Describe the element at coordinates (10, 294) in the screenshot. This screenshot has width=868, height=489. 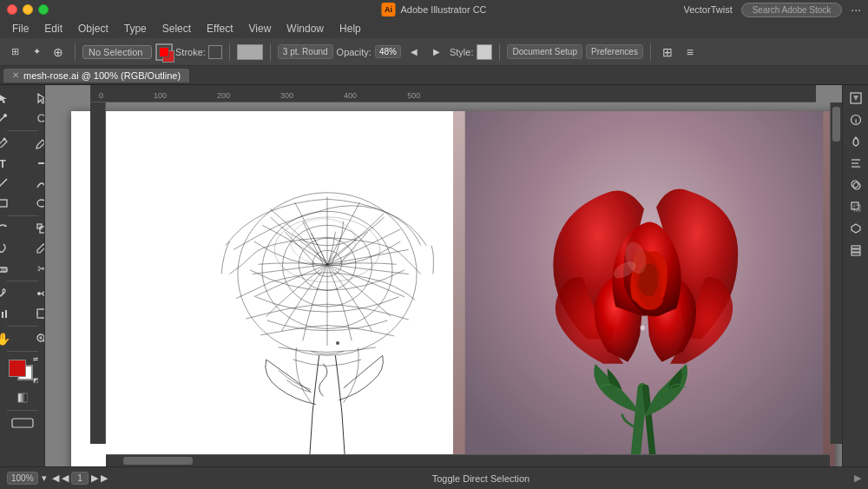
I see `eyedropper-tool` at that location.